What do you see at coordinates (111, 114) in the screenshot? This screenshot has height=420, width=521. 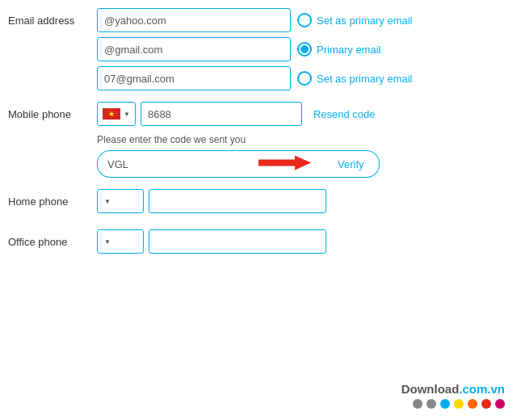 I see `vietnam-flag-icon` at bounding box center [111, 114].